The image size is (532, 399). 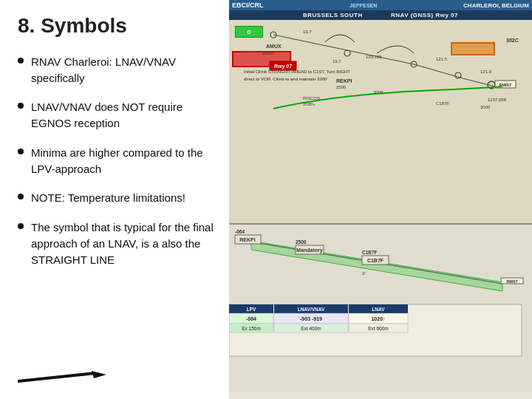 I want to click on page-title: 8. Symbols, so click(x=117, y=27).